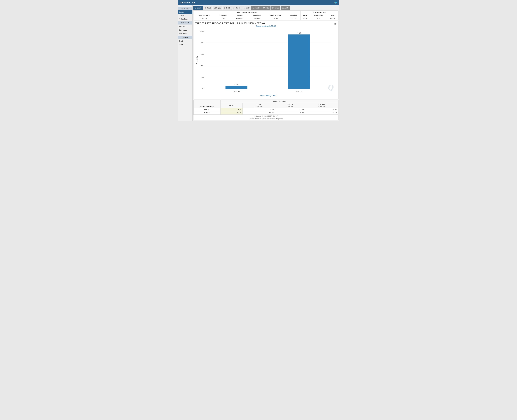 Image resolution: width=517 pixels, height=420 pixels. Describe the element at coordinates (187, 3) in the screenshot. I see `app-title: FedWatch Tool` at that location.